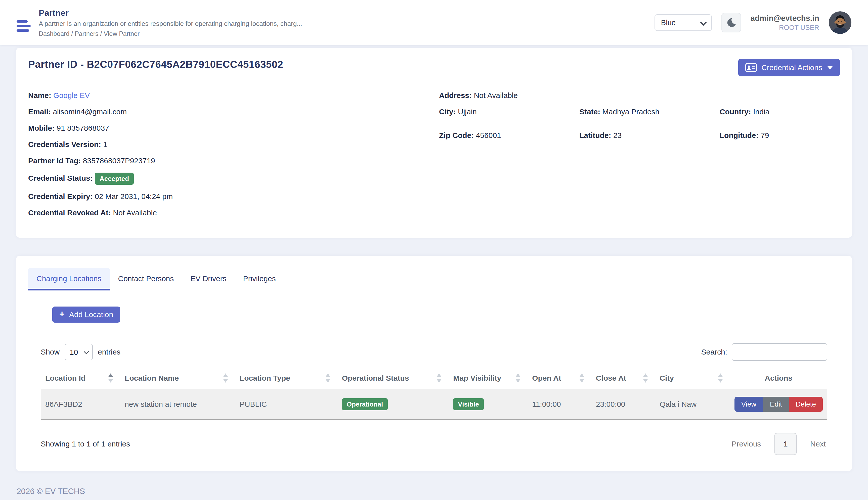 The image size is (868, 500). Describe the element at coordinates (765, 135) in the screenshot. I see `field-longitude-value: 79` at that location.